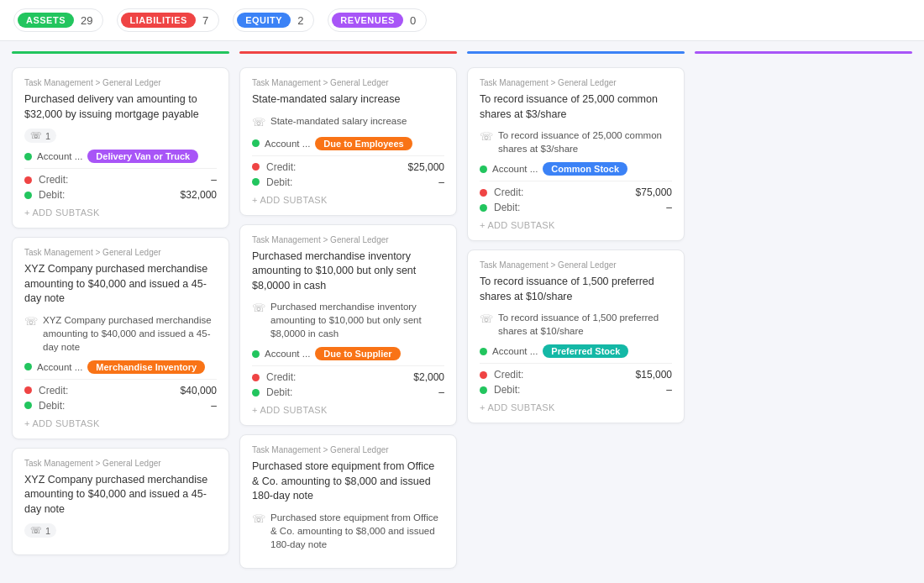 This screenshot has width=924, height=583. Describe the element at coordinates (654, 192) in the screenshot. I see `credit-value: $75,000` at that location.